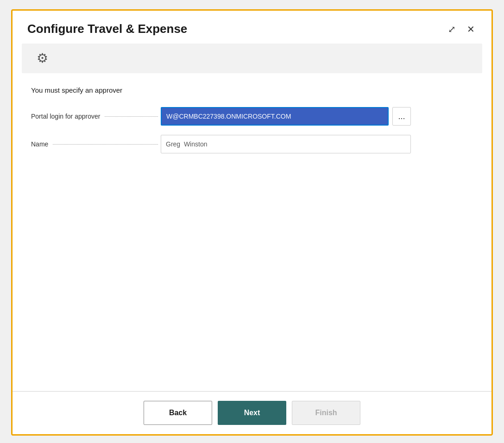 This screenshot has width=504, height=443. What do you see at coordinates (286, 144) in the screenshot?
I see `name-input` at bounding box center [286, 144].